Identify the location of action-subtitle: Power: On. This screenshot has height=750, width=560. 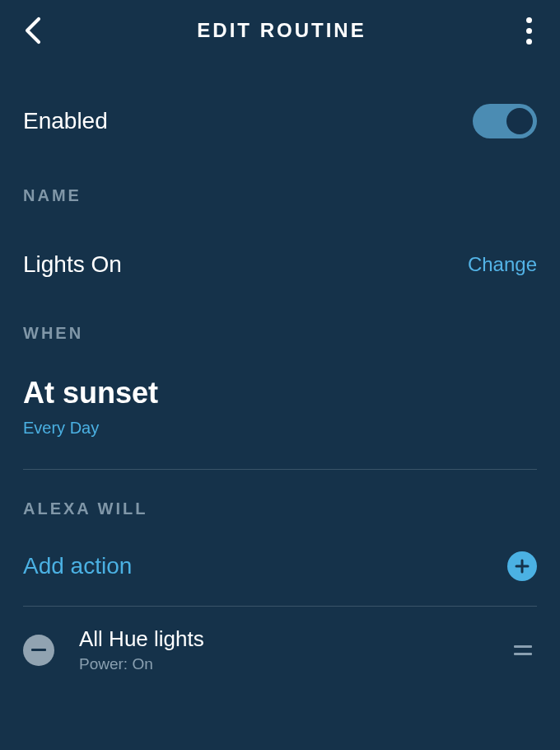
(294, 664).